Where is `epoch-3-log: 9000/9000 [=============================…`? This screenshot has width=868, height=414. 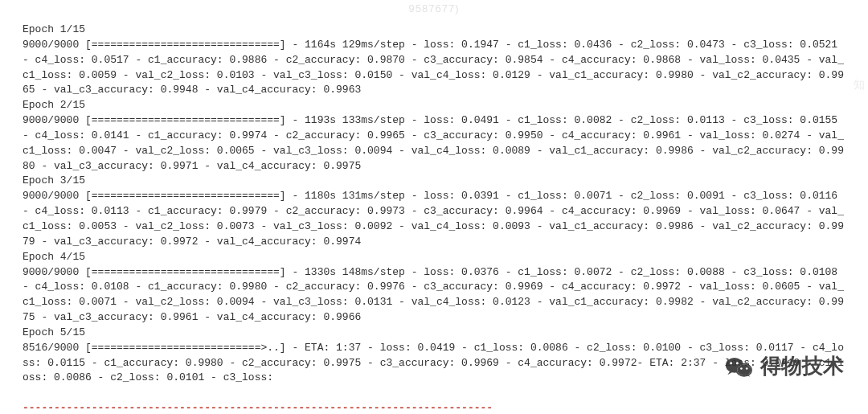
epoch-3-log: 9000/9000 [=============================… is located at coordinates (433, 219).